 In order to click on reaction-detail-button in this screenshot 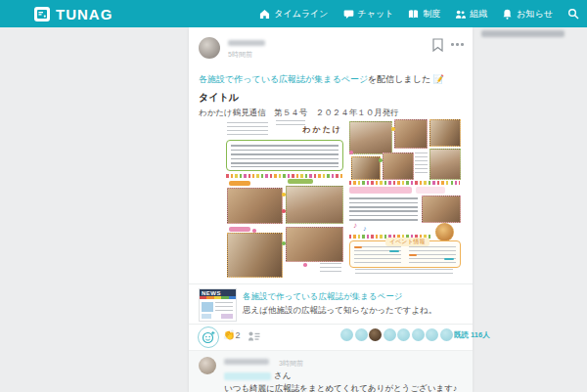, I will do `click(254, 337)`.